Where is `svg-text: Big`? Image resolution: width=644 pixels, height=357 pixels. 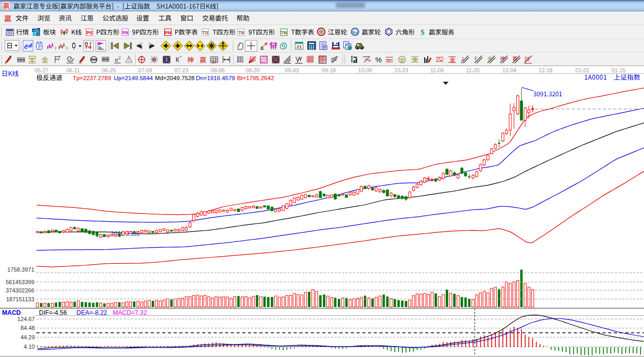
svg-text: Big is located at coordinates (355, 32).